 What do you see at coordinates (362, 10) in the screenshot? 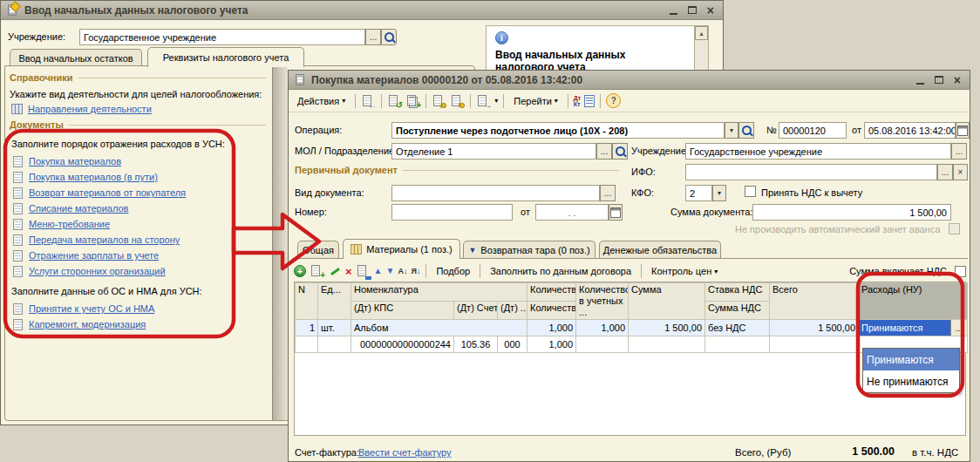
I see `back-window-titlebar: Ввод начальных данных налогового учета ×` at bounding box center [362, 10].